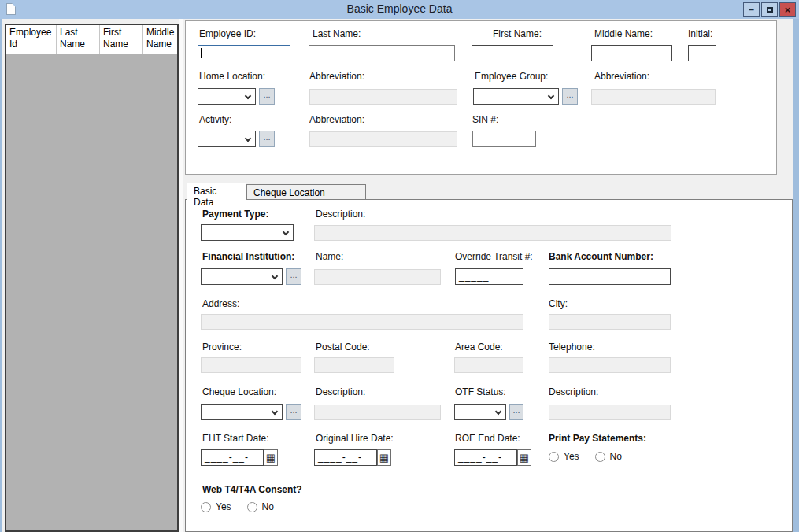 The image size is (799, 532). Describe the element at coordinates (31, 39) in the screenshot. I see `grid-header-employee-id: Employee Id` at that location.